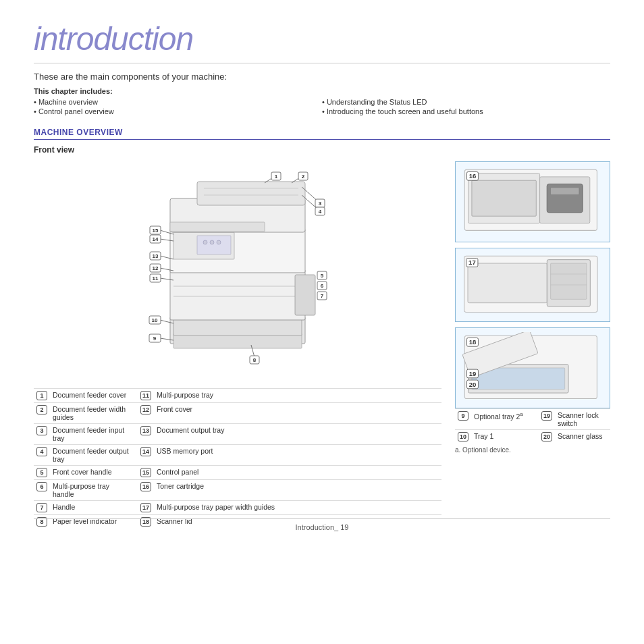 This screenshot has height=644, width=644. I want to click on part-num-13: 13, so click(146, 431).